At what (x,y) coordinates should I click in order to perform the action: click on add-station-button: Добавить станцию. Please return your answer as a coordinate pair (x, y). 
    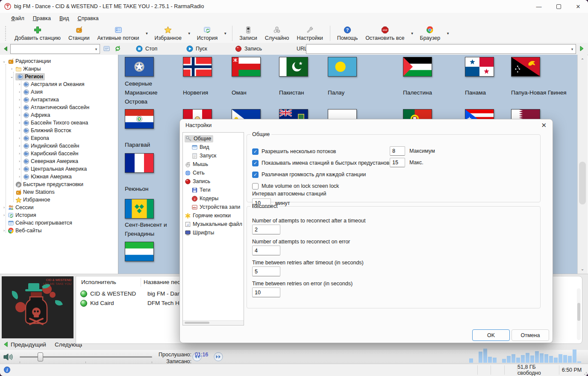
    Looking at the image, I should click on (38, 33).